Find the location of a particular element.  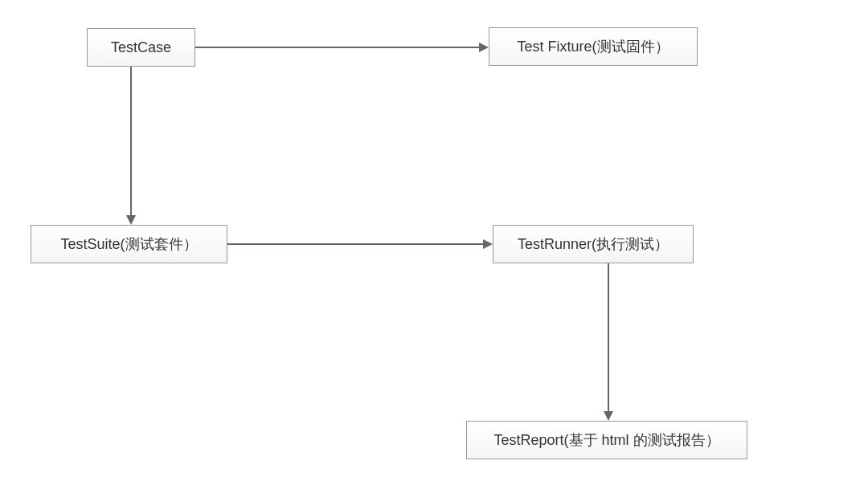

node-label: TestCase is located at coordinates (141, 48).